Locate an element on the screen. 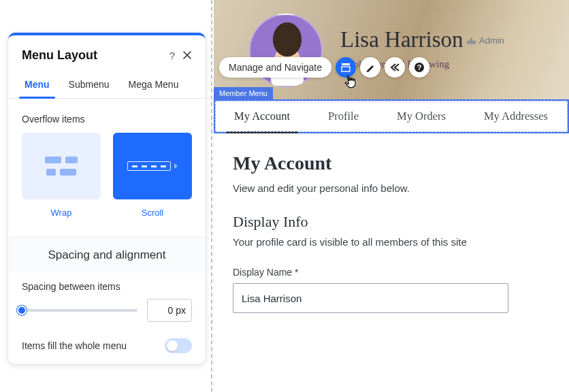  tab-submenu: Submenu is located at coordinates (89, 85).